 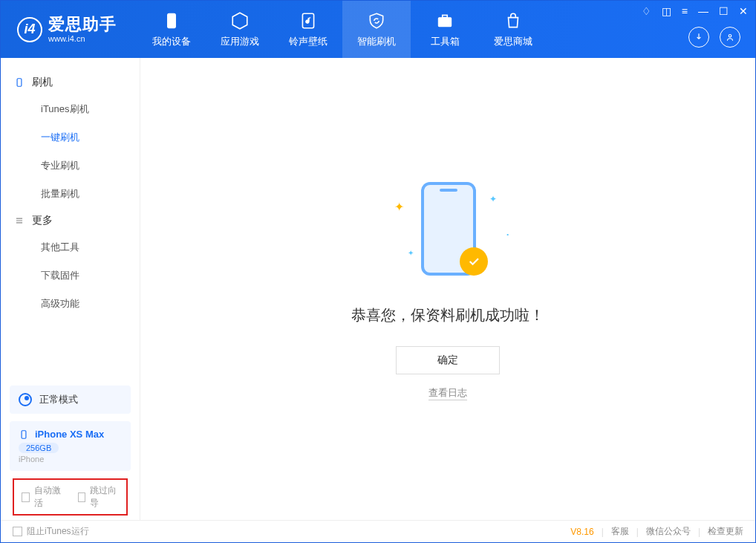 What do you see at coordinates (50, 532) in the screenshot?
I see `checkbox-block-itunes: 阻止iTunes运行` at bounding box center [50, 532].